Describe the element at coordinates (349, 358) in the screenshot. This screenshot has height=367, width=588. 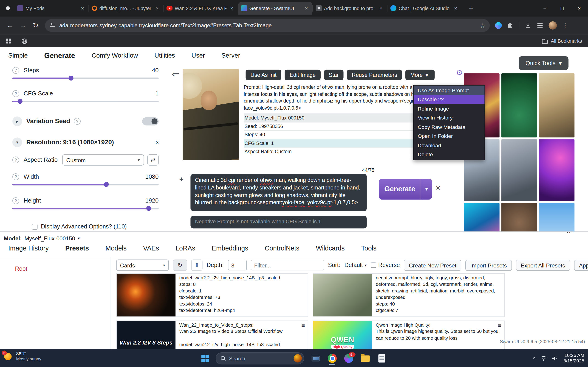
I see `taskbar-app-messages: 9+` at that location.